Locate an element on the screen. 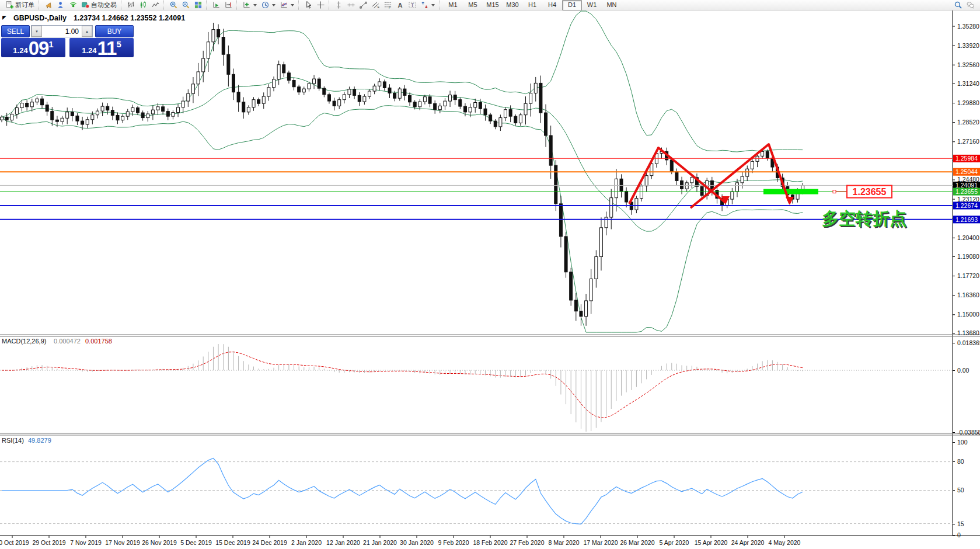  svg-text: 1.22674 is located at coordinates (967, 206).